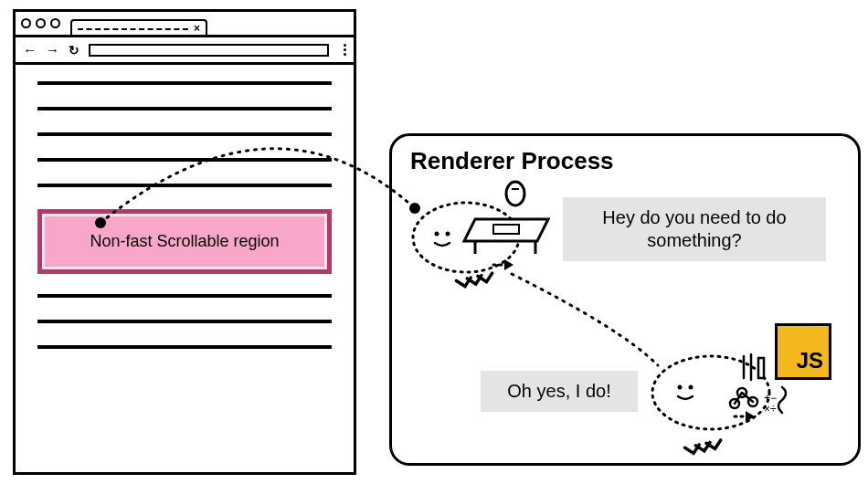  I want to click on speech-bubble-main-thread: Oh yes, I do!, so click(559, 391).